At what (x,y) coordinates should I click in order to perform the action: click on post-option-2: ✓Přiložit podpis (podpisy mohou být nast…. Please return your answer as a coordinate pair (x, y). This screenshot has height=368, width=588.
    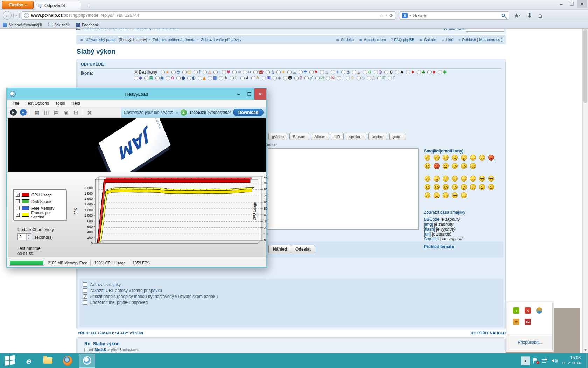
    Looking at the image, I should click on (293, 297).